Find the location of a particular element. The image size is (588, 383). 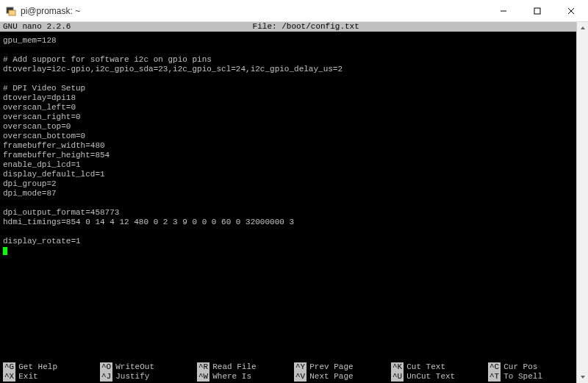

shortcut-cur-pos: ^CCur Pos is located at coordinates (537, 368).